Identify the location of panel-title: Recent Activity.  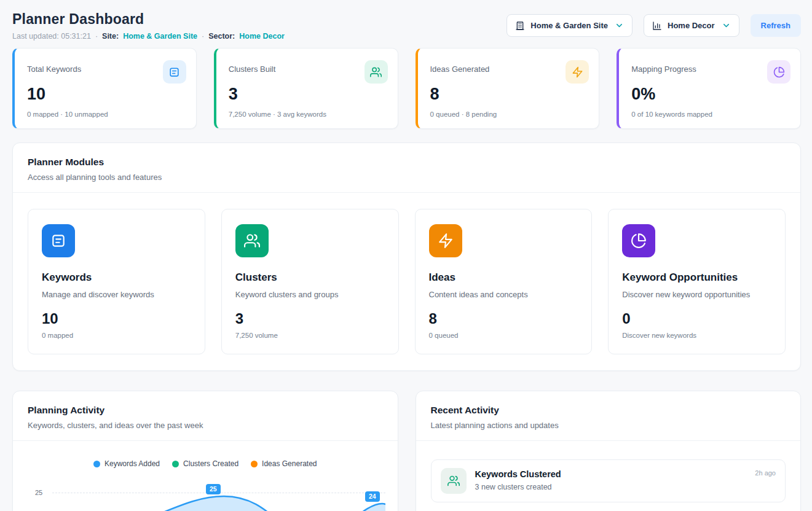
(609, 410).